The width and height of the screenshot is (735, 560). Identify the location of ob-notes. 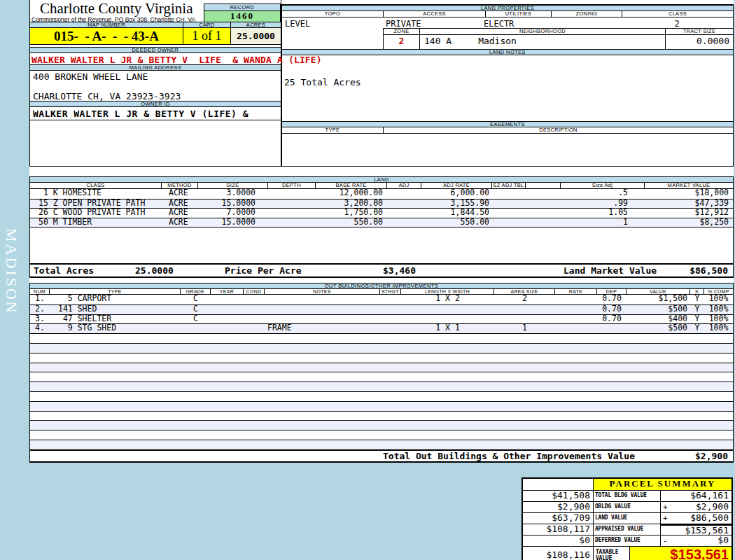
(322, 300).